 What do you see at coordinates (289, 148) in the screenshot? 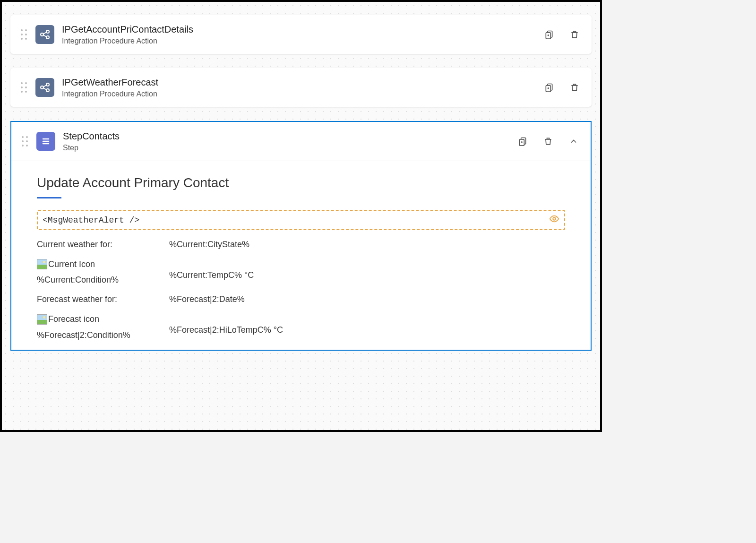
I see `element-subtitle: Step` at bounding box center [289, 148].